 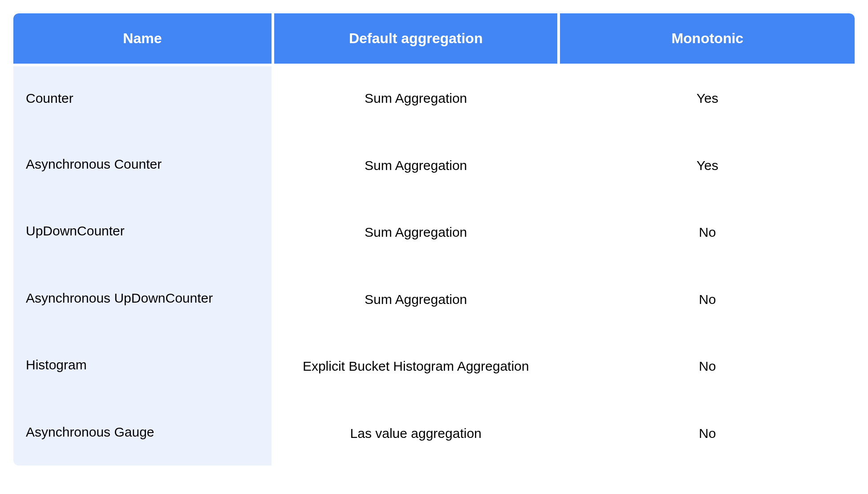 What do you see at coordinates (144, 433) in the screenshot?
I see `cell-name: Asynchronous Gauge` at bounding box center [144, 433].